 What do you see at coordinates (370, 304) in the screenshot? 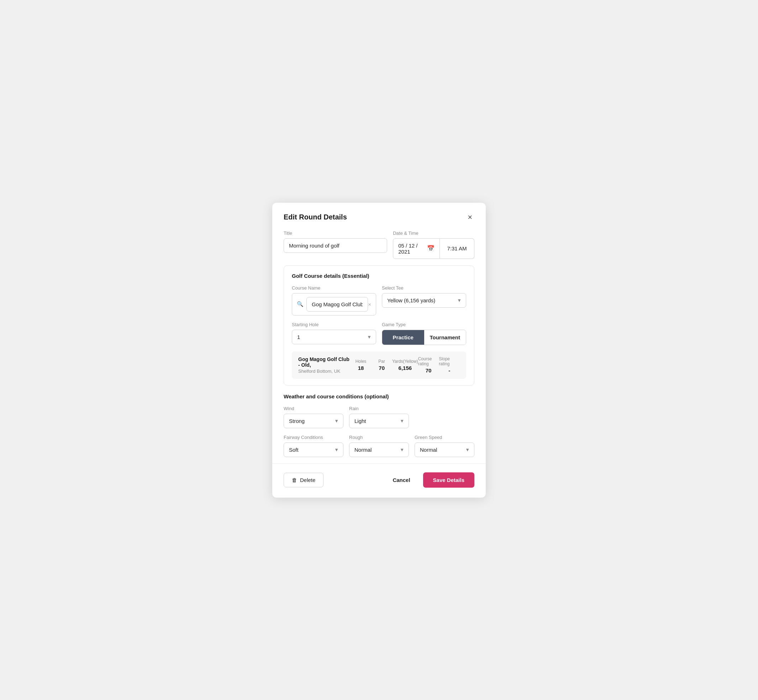
I see `clear-course-icon: ×` at bounding box center [370, 304].